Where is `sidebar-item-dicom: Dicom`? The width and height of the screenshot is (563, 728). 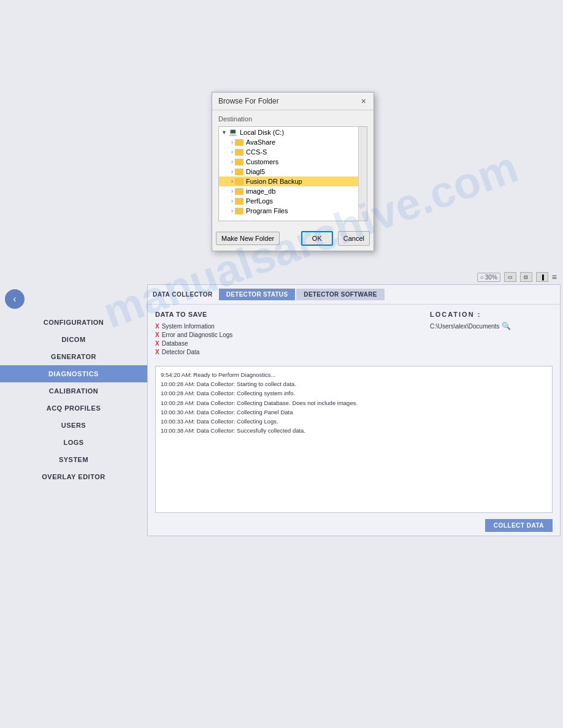 sidebar-item-dicom: Dicom is located at coordinates (74, 339).